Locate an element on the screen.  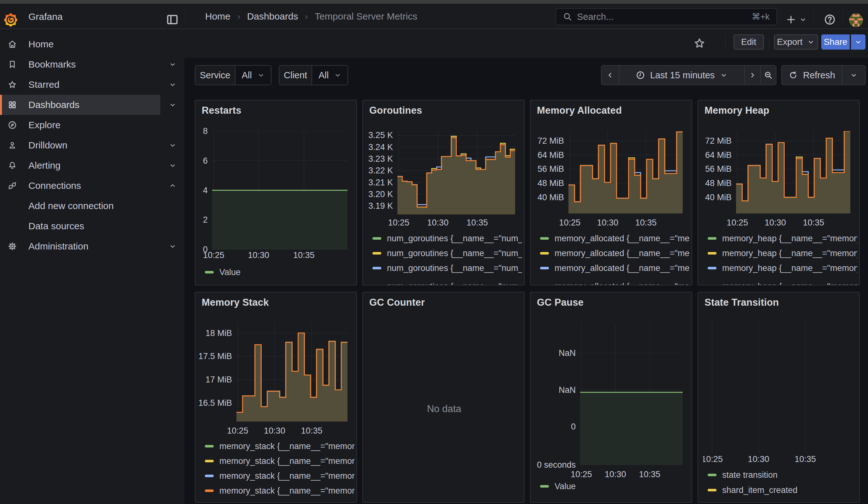
sidebar-item-drilldown: Drilldown is located at coordinates (80, 145).